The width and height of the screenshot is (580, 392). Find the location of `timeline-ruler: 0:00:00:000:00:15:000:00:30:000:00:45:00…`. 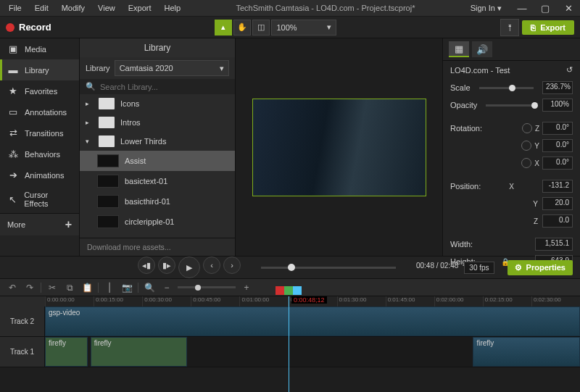

timeline-ruler: 0:00:00:000:00:15:000:00:30:000:00:45:00… is located at coordinates (290, 301).